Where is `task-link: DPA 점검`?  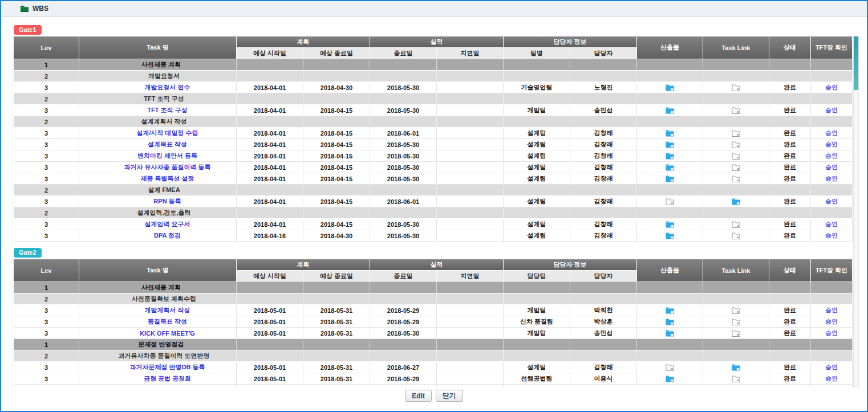 task-link: DPA 점검 is located at coordinates (157, 235).